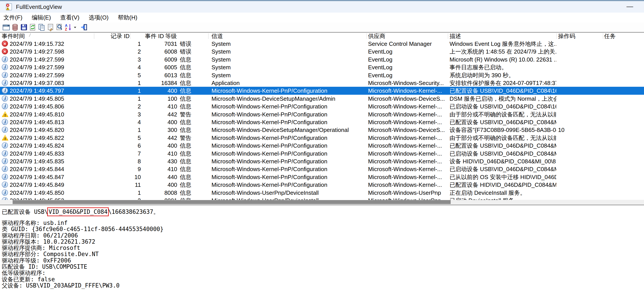 Image resolution: width=644 pixels, height=301 pixels. What do you see at coordinates (322, 202) in the screenshot?
I see `horizontal-scrollbar` at bounding box center [322, 202].